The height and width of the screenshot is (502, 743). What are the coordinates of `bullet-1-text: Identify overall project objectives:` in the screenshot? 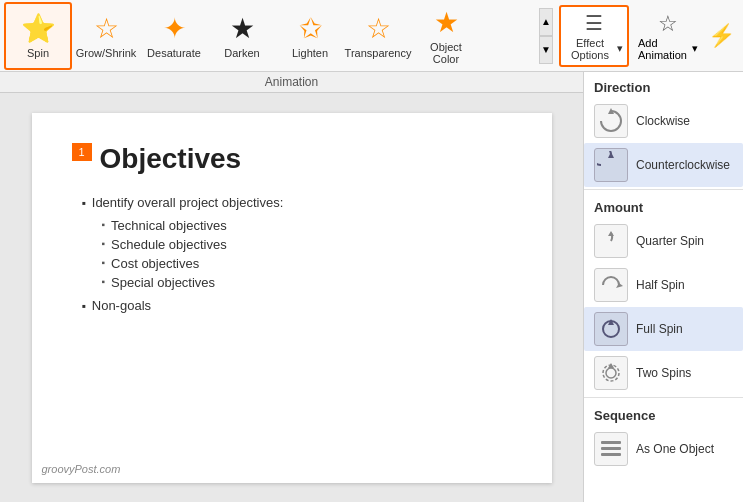 It's located at (188, 202).